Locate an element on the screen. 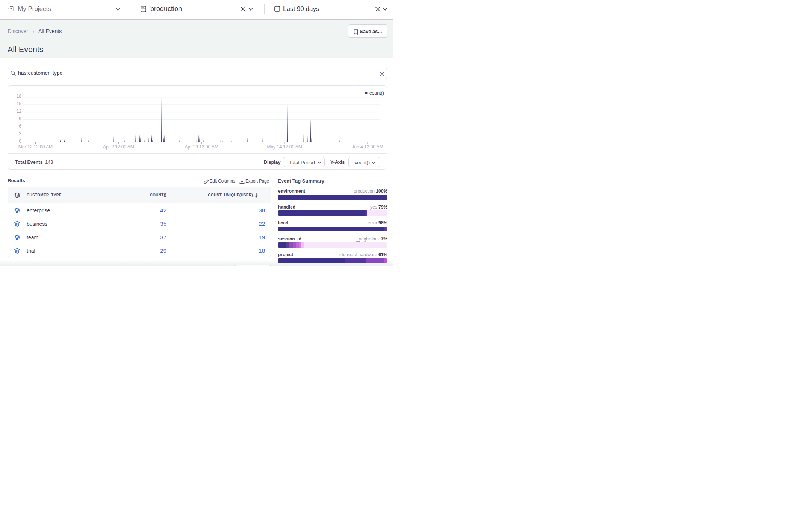 This screenshot has height=532, width=787. svg-text: 6 is located at coordinates (20, 126).